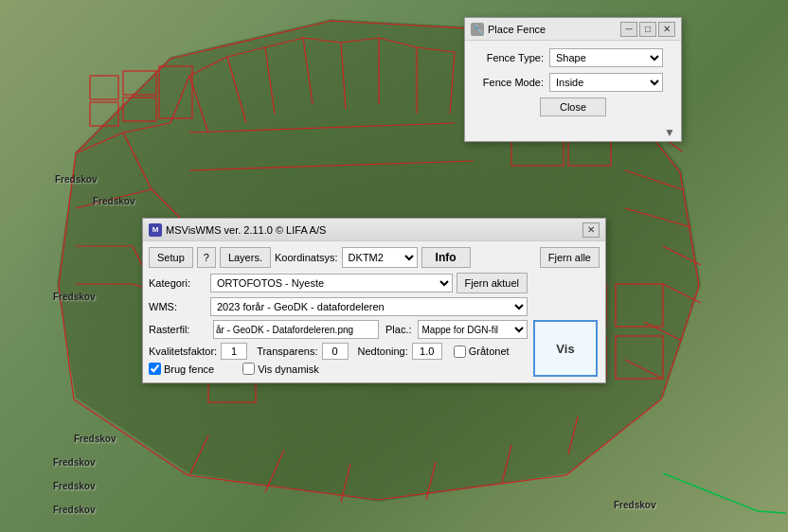 This screenshot has width=788, height=532. What do you see at coordinates (460, 352) in the screenshot?
I see `gratonet-checkbox` at bounding box center [460, 352].